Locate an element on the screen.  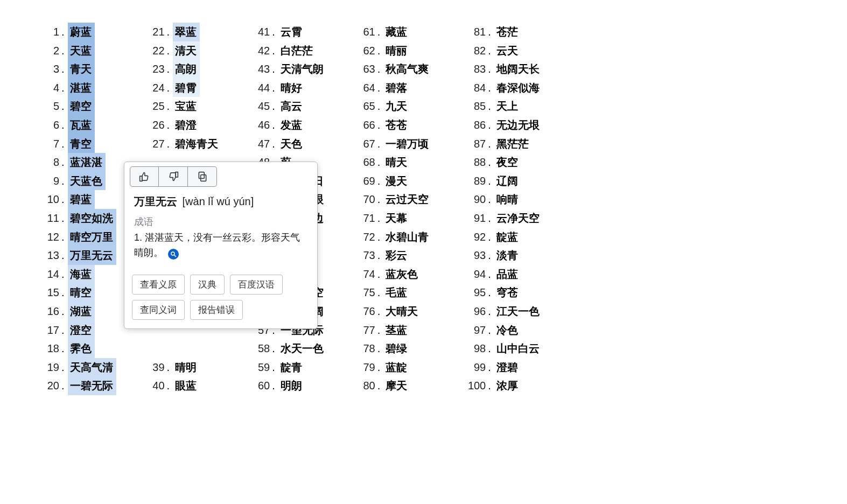
list-item: 12.晴空万里 is located at coordinates (80, 237).